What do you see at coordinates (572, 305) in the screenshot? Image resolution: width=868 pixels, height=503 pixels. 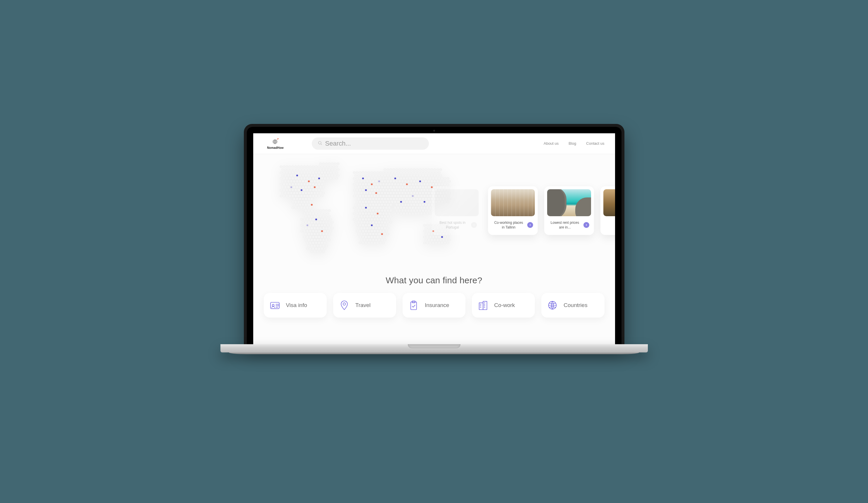 I see `category-countries: Countries` at bounding box center [572, 305].